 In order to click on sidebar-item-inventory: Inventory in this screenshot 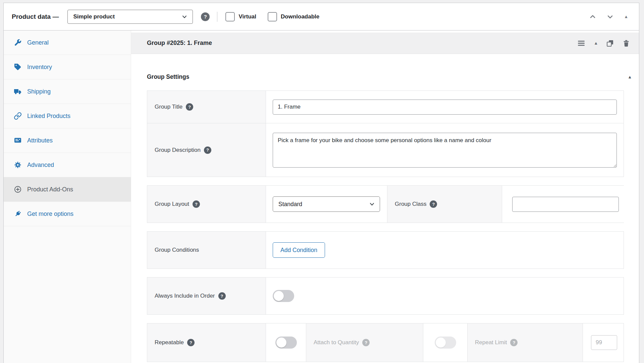, I will do `click(67, 67)`.